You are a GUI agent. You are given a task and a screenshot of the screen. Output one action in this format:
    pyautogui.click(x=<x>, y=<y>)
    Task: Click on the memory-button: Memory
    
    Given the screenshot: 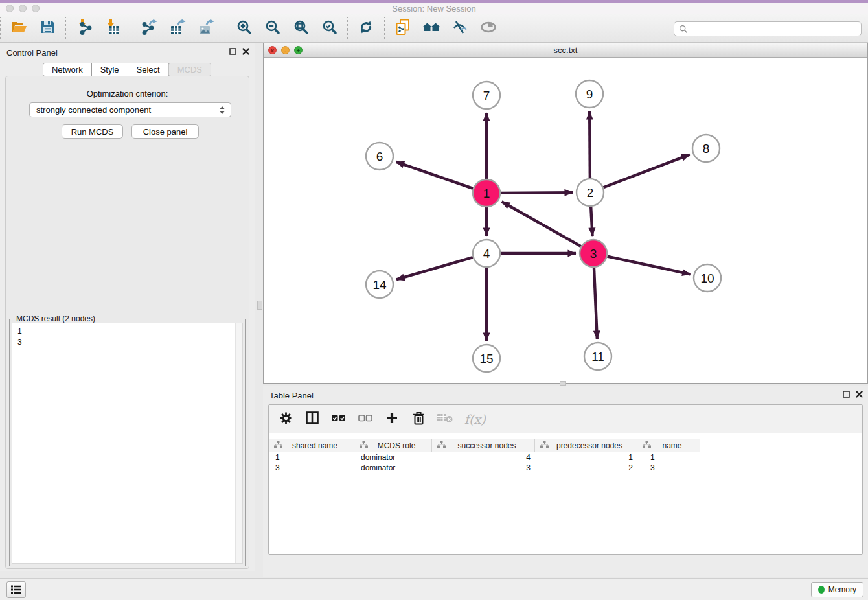 What is the action you would take?
    pyautogui.click(x=837, y=590)
    